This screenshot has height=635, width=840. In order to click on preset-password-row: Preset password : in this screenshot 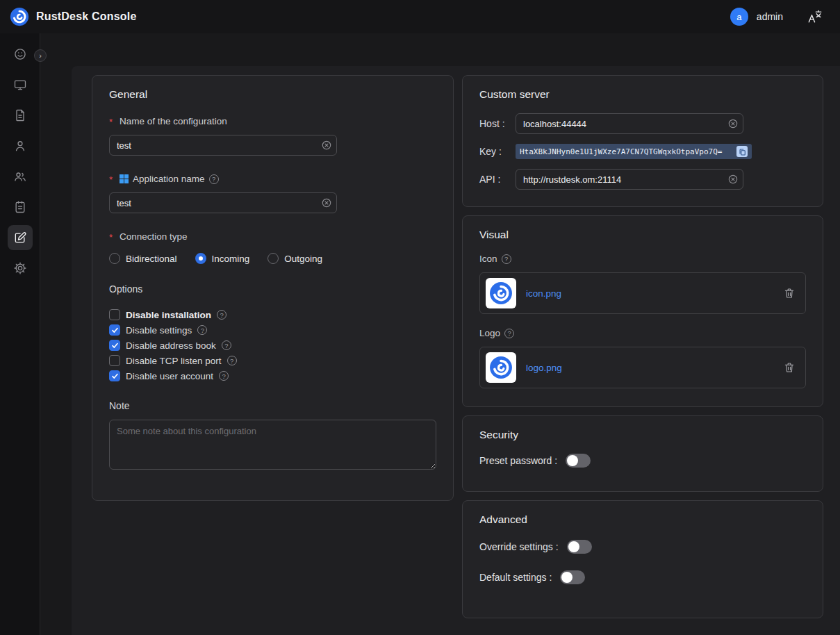, I will do `click(643, 461)`.